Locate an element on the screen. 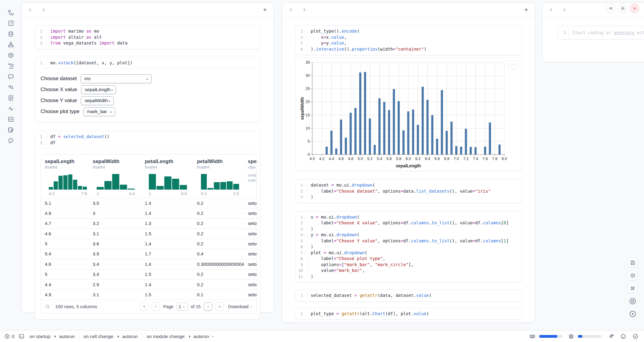  plot-cell: 1⌄plot_type().encode(2 x=x.value,3 y=y.v… is located at coordinates (409, 40).